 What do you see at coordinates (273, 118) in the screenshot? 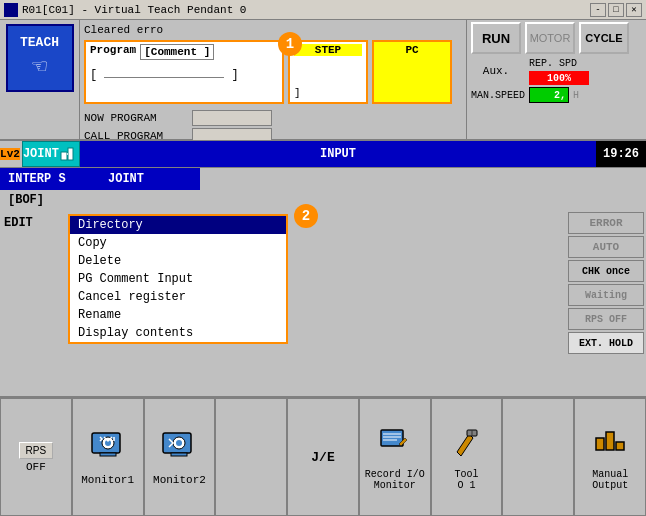
I see `now-program-row: NOW PROGRAM` at bounding box center [273, 118].